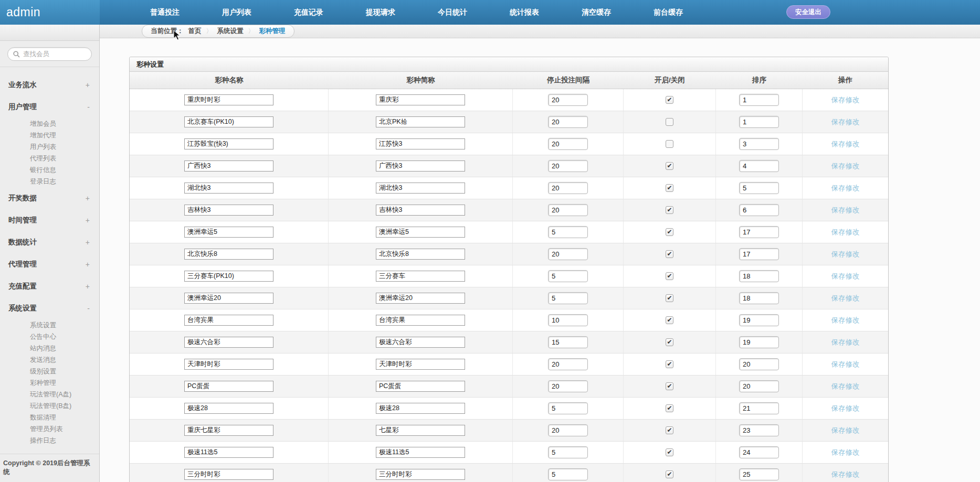 This screenshot has height=482, width=980. What do you see at coordinates (49, 220) in the screenshot?
I see `sidebar-section-3: 时间管理+` at bounding box center [49, 220].